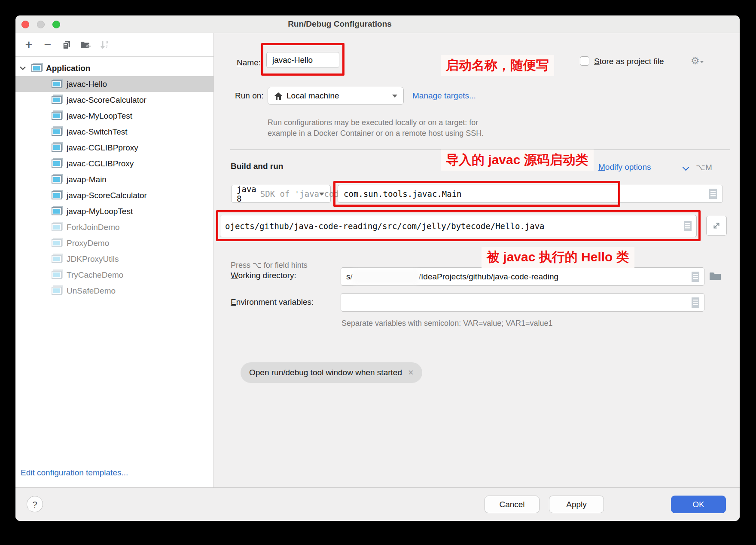 The height and width of the screenshot is (545, 756). I want to click on tree-item-temporary: TryCacheDemo, so click(114, 275).